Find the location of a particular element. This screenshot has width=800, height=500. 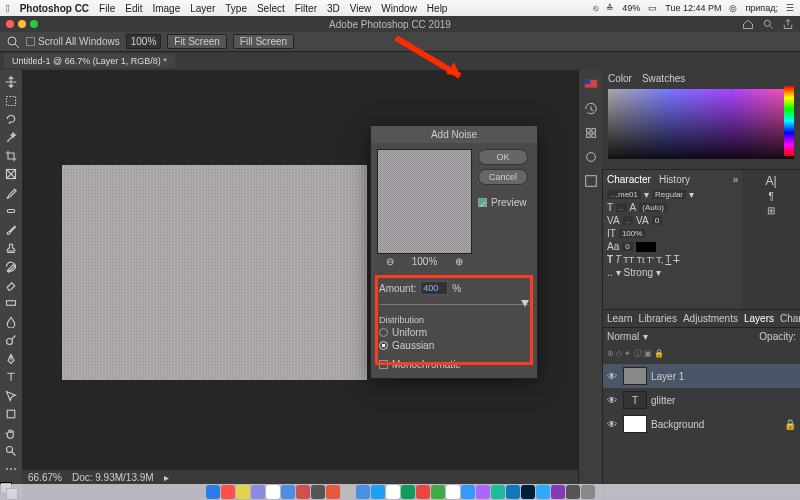

ok-button: OK is located at coordinates (503, 157).